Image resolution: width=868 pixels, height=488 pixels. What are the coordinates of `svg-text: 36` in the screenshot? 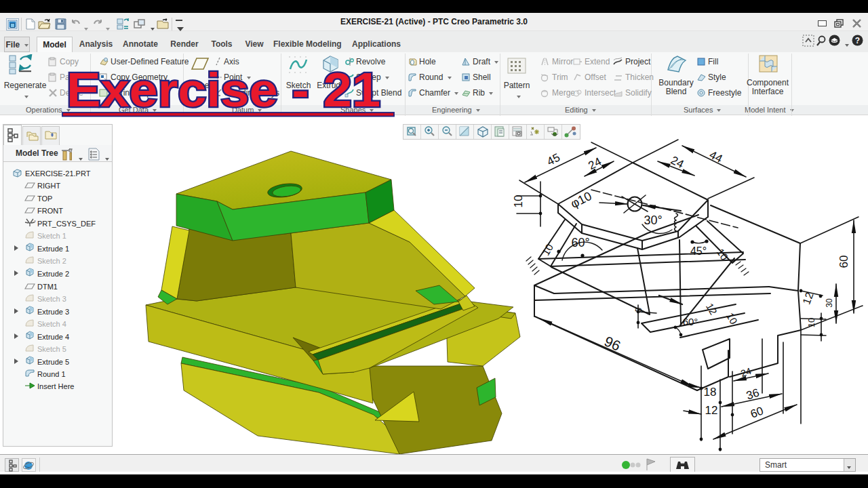 It's located at (753, 394).